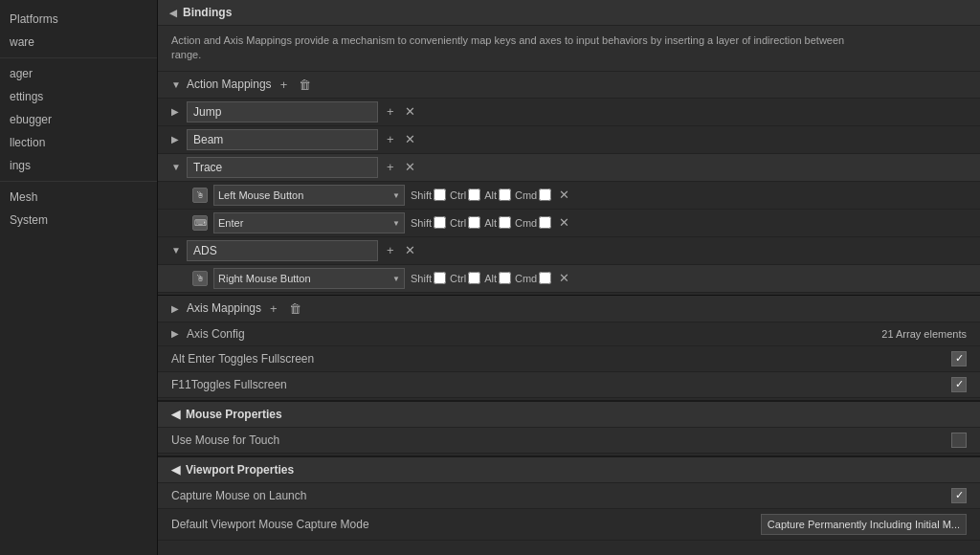  I want to click on lmb-cmd-checkbox, so click(546, 195).